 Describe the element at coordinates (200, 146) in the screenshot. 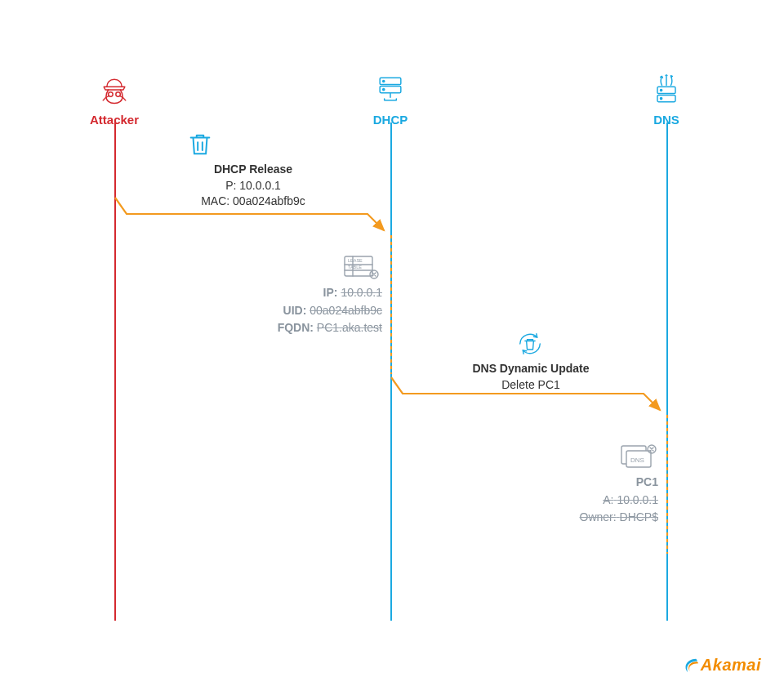

I see `trash-icon` at that location.